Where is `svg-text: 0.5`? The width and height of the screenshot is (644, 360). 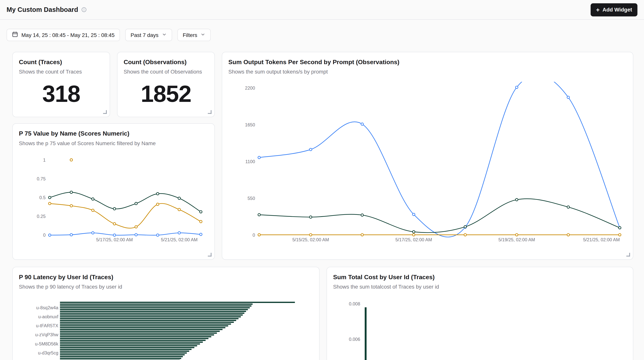
svg-text: 0.5 is located at coordinates (42, 198).